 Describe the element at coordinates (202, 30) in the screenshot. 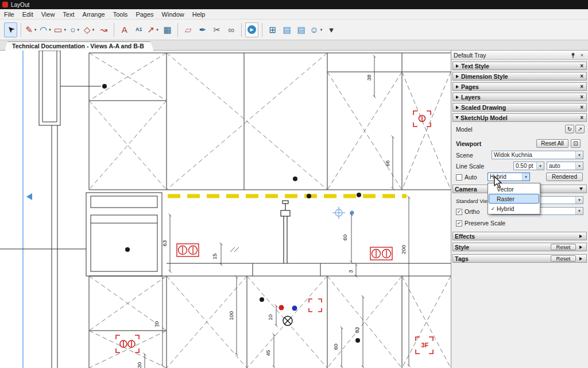

I see `style-tool: ✒` at that location.